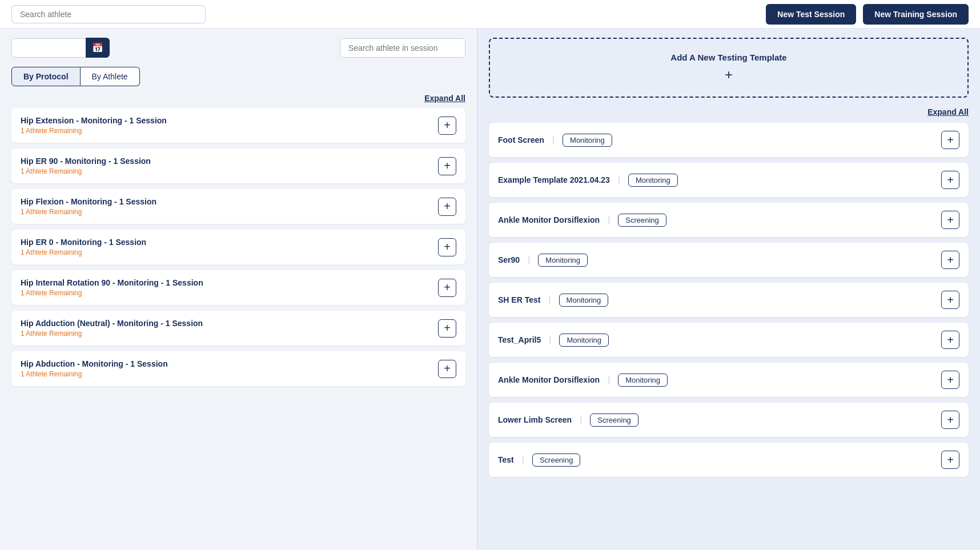  What do you see at coordinates (539, 460) in the screenshot?
I see `template-item-left: Test | Screening` at bounding box center [539, 460].